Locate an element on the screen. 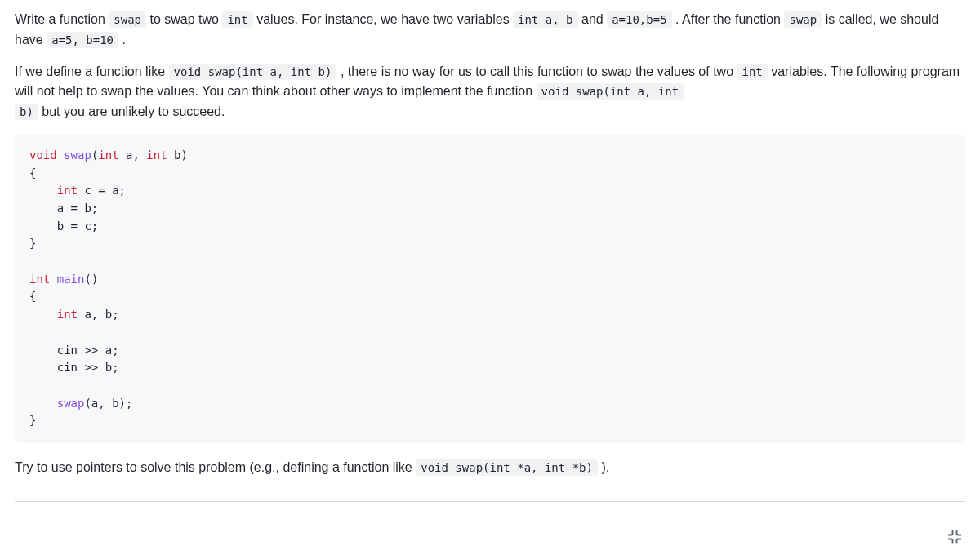  inline-code-initial: a=10,b=5 is located at coordinates (639, 20).